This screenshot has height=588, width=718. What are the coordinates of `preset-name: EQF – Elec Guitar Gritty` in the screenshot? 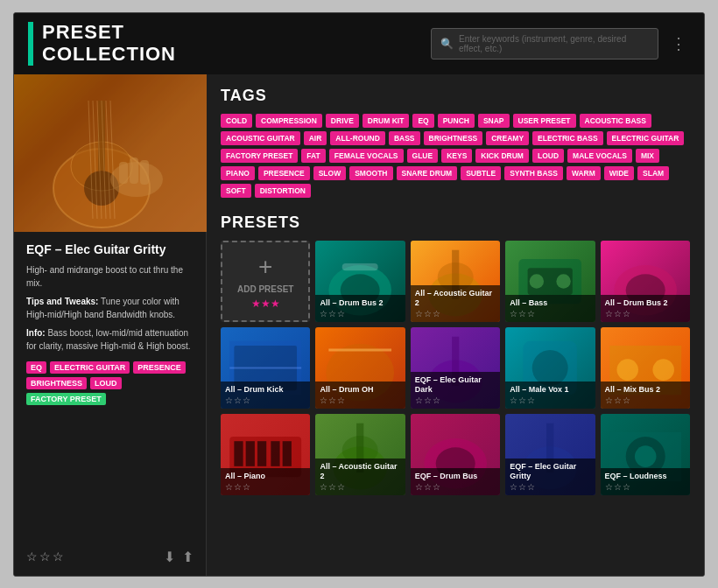 It's located at (110, 249).